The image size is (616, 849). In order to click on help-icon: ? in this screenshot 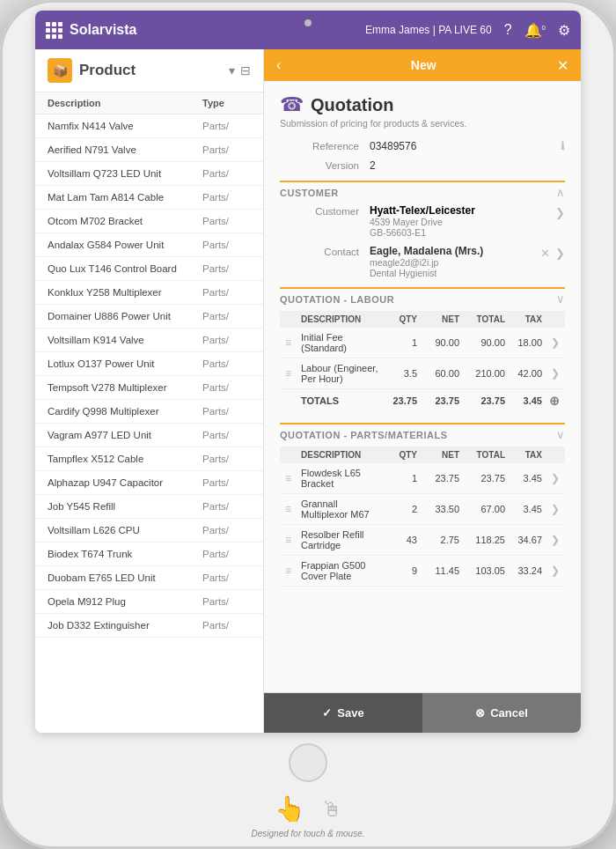, I will do `click(509, 30)`.